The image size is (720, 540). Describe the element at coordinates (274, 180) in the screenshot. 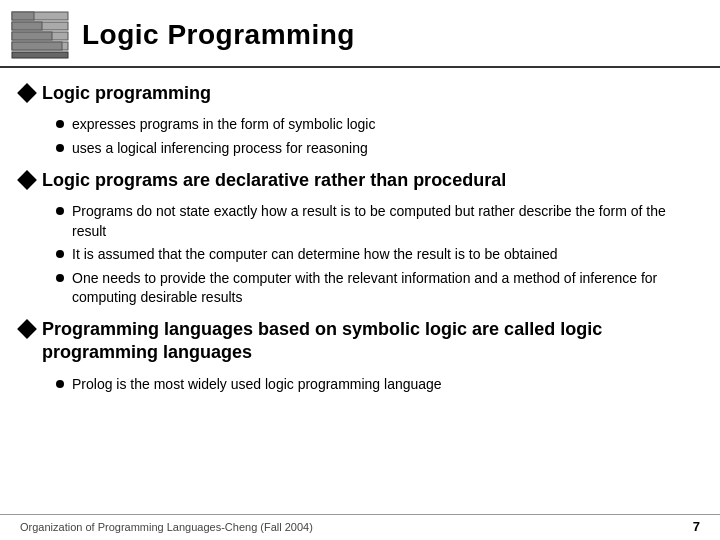

I see `section2-title: Logic programs are declarative rather th…` at that location.